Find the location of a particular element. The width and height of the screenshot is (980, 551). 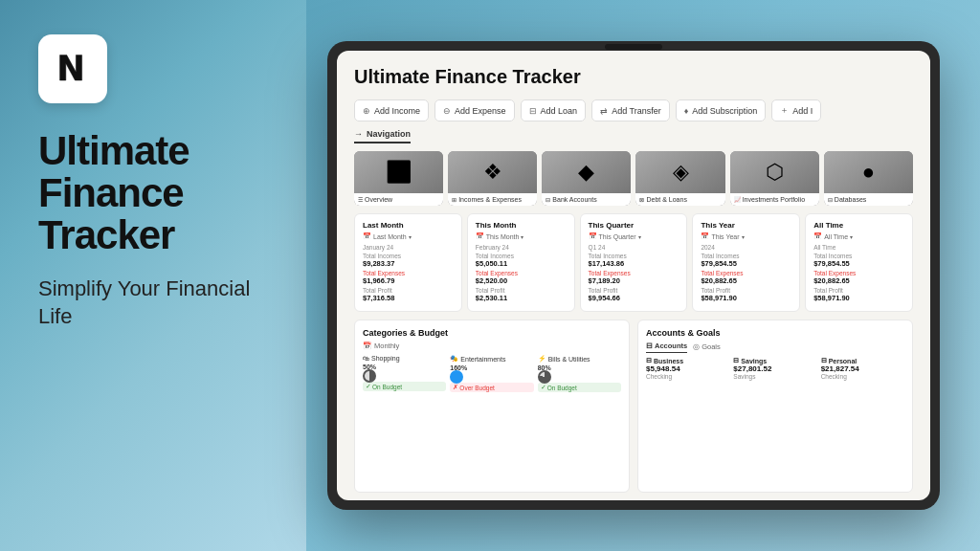

subscription-icon: ♦ is located at coordinates (687, 111).